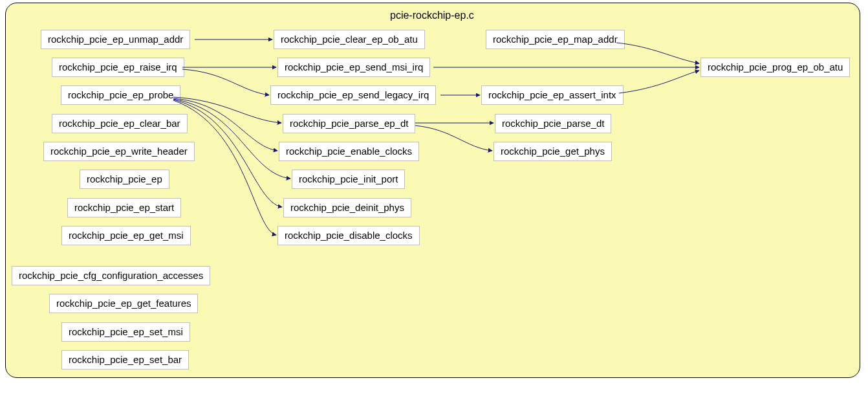 The width and height of the screenshot is (868, 409). Describe the element at coordinates (552, 95) in the screenshot. I see `node-assert-intx: rockchip_pcie_ep_assert_intx` at that location.